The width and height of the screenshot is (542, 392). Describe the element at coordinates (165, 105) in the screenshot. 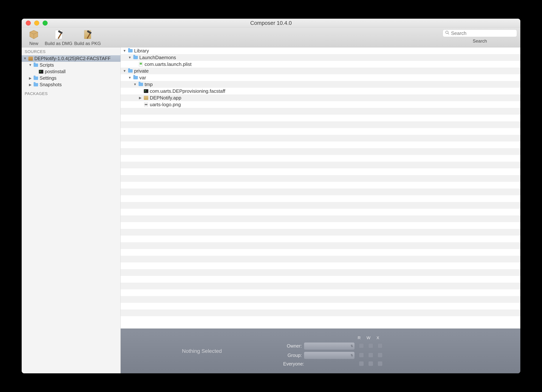

I see `tree-row-label: uarts-logo.png` at that location.